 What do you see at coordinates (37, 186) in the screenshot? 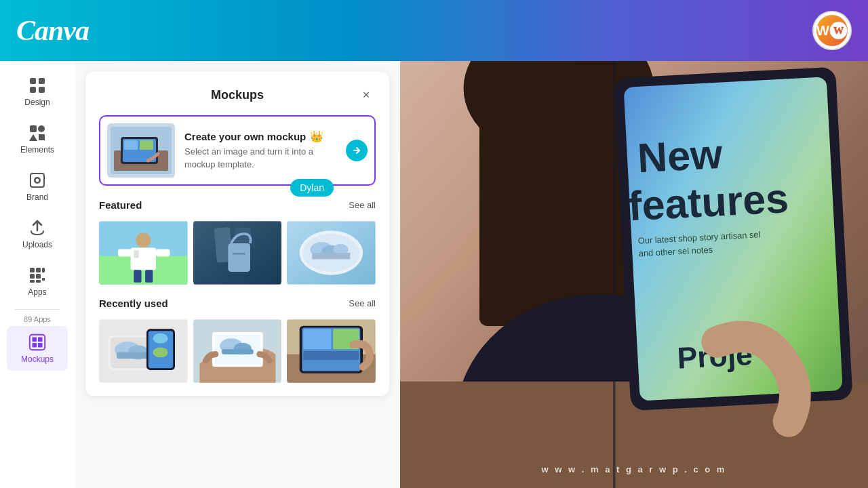
I see `sidebar-item-brand: Brand` at bounding box center [37, 186].